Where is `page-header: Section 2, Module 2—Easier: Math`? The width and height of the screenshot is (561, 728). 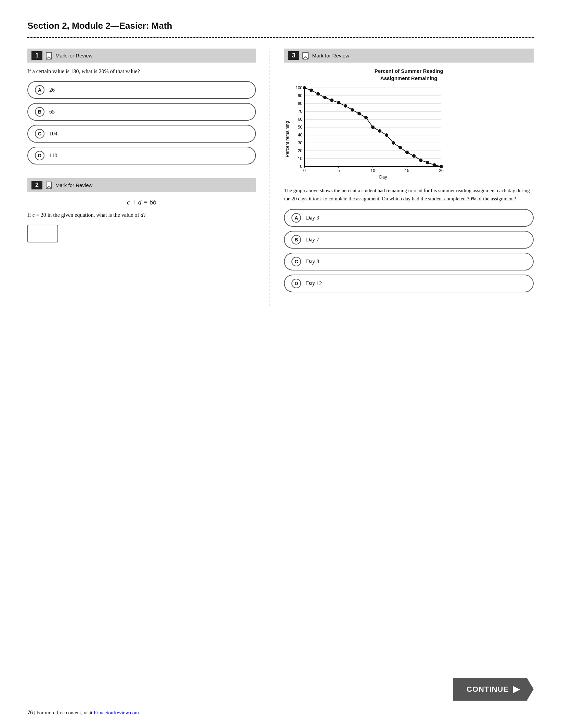 page-header: Section 2, Module 2—Easier: Math is located at coordinates (280, 26).